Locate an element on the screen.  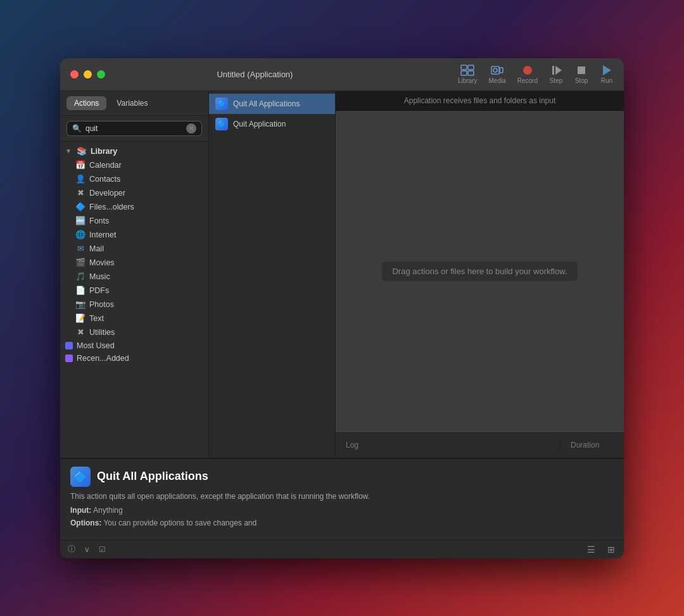
quit-app-label: Quit Application is located at coordinates (260, 124).